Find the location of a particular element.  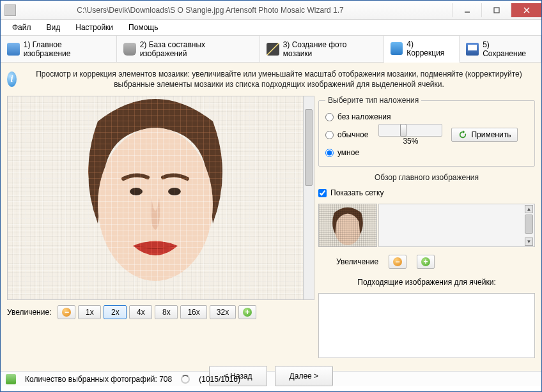

zoom-label: Увеличение: is located at coordinates (29, 312).